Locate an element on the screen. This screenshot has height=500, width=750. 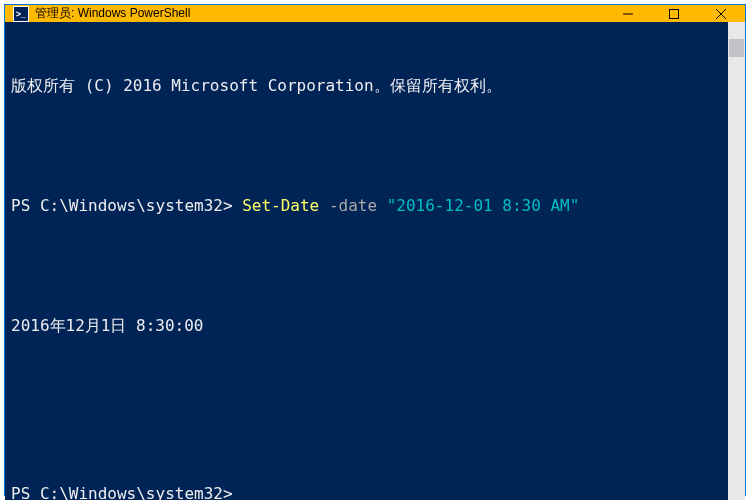
cmdlet-arg: "2016-12-01 8:30 AM" is located at coordinates (484, 206).